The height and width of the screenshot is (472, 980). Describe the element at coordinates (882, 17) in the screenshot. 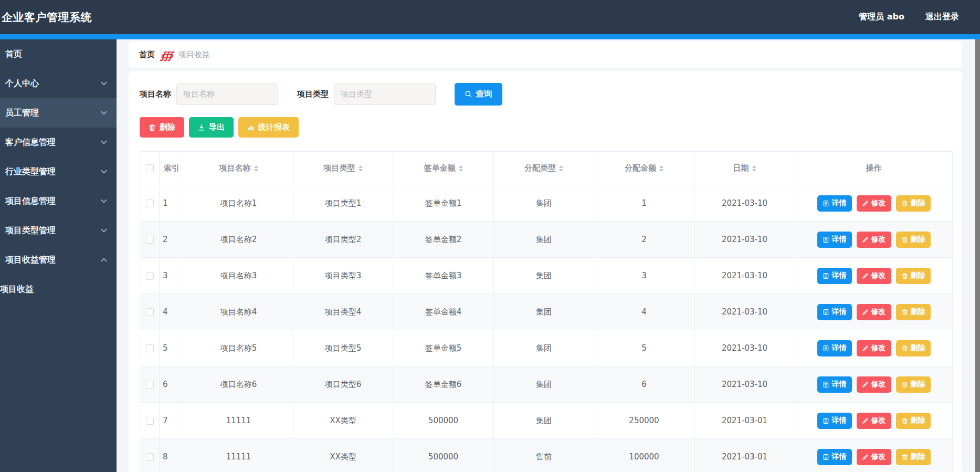

I see `current-user: 管理员 abo` at that location.